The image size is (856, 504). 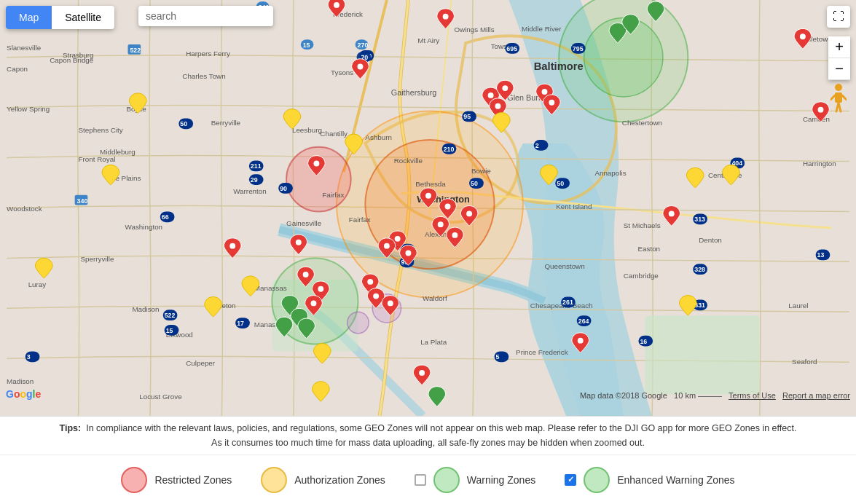 What do you see at coordinates (428, 479) in the screenshot?
I see `legend-section: Restricted Zones Authorization Zones War…` at bounding box center [428, 479].